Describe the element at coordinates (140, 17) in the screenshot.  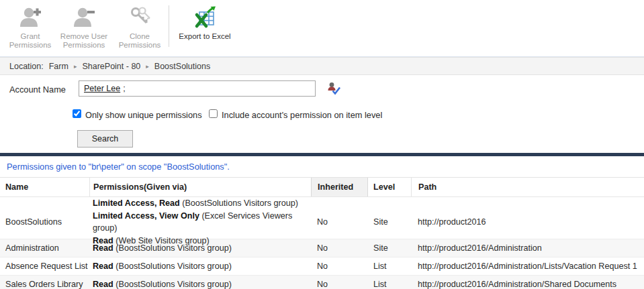
I see `keys-icon` at that location.